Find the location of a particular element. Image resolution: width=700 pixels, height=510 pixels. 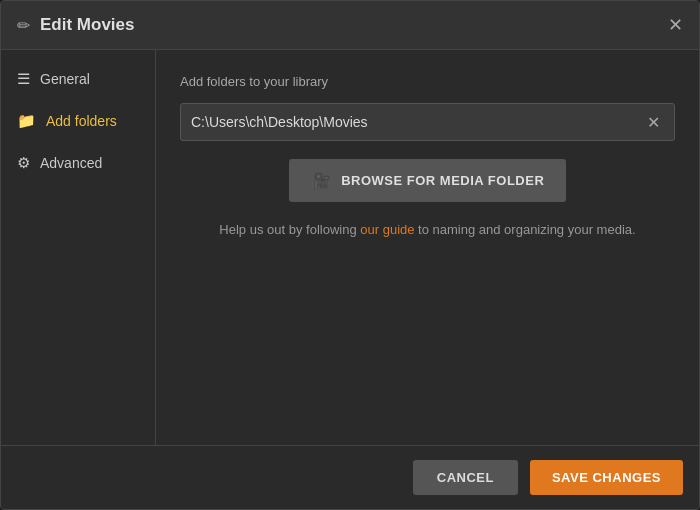

help-text: Help us out by following our guide to na… is located at coordinates (428, 230).